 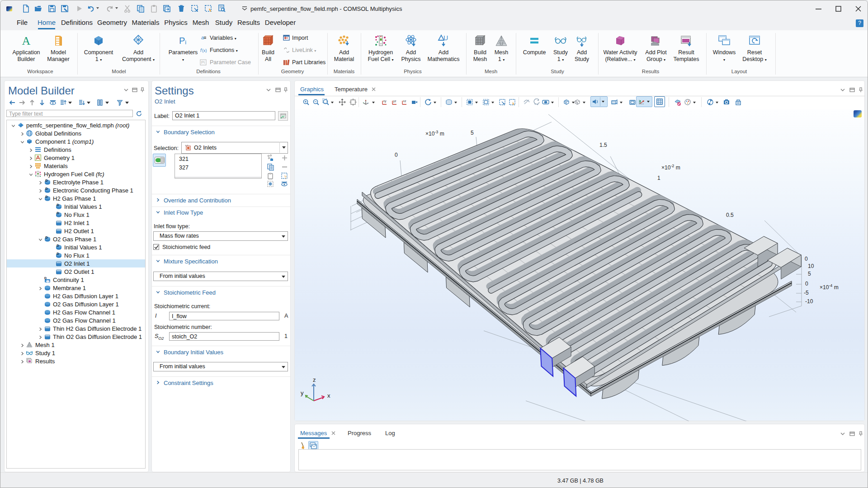 I want to click on svg-text: xz, so click(x=405, y=101).